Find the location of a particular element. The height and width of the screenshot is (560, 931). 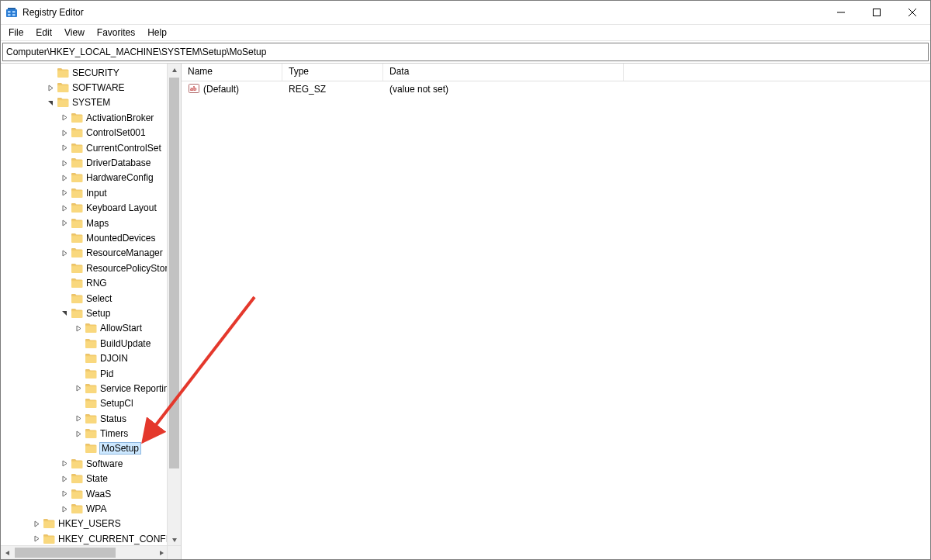

tree-item: MountedDevices is located at coordinates (91, 237).